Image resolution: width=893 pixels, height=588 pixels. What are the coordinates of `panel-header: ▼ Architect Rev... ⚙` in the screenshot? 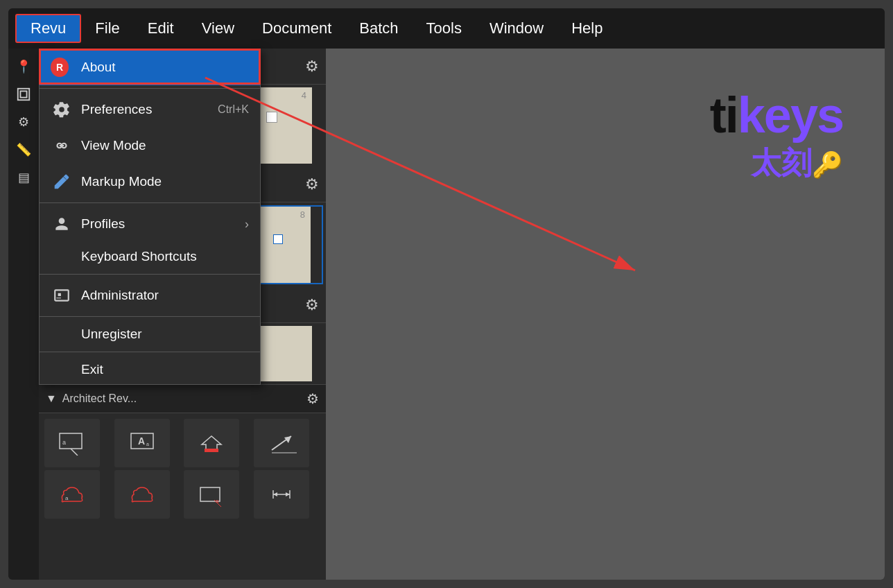 It's located at (182, 399).